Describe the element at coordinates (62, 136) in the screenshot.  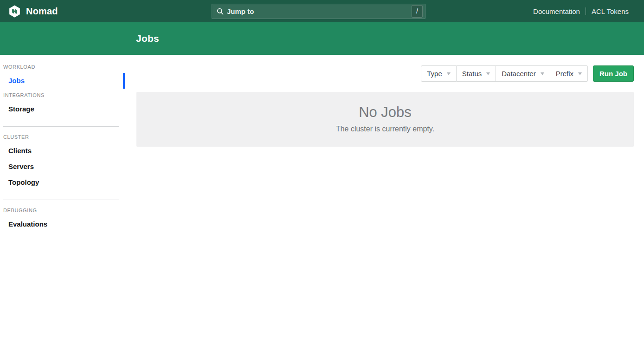
I see `sidebar-section-cluster: CLUSTER` at that location.